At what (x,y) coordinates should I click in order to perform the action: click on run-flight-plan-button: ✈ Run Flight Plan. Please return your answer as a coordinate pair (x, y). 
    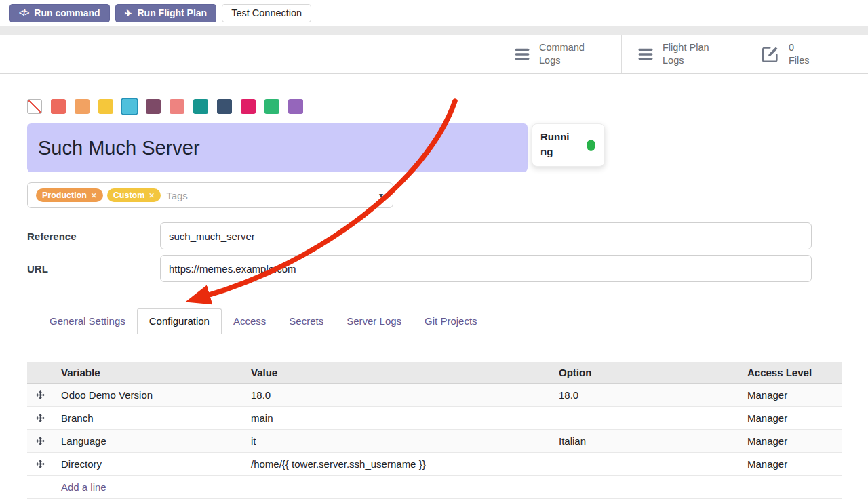
    Looking at the image, I should click on (166, 14).